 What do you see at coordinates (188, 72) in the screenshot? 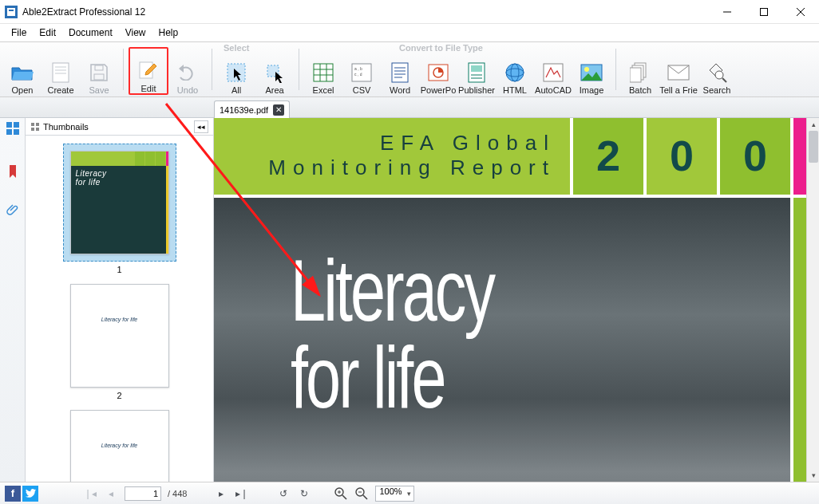
I see `undo-button: Undo` at bounding box center [188, 72].